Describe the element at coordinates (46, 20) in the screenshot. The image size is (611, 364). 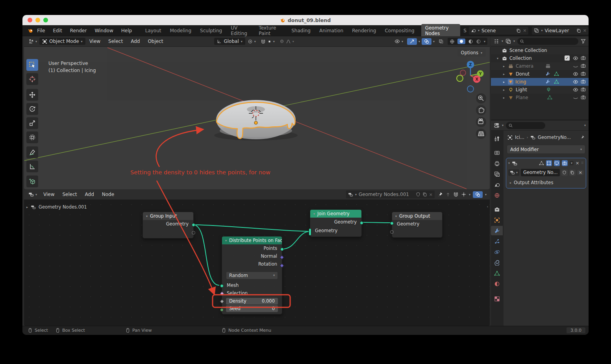
I see `maximize-window-button` at that location.